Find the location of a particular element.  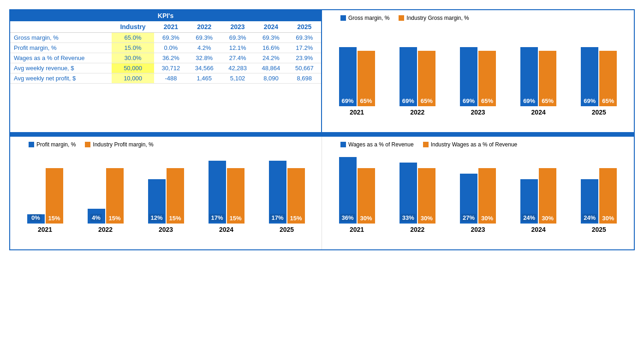

row-2024: 48,864 is located at coordinates (271, 68).